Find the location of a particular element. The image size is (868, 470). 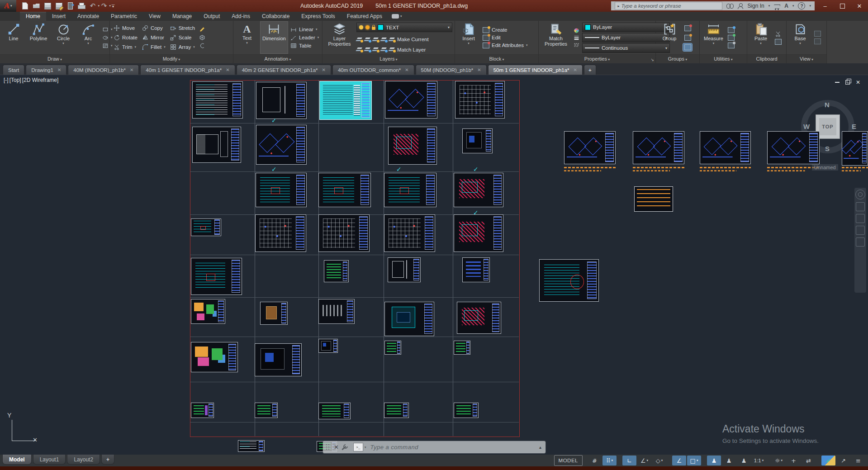

open-file-button is located at coordinates (36, 6).